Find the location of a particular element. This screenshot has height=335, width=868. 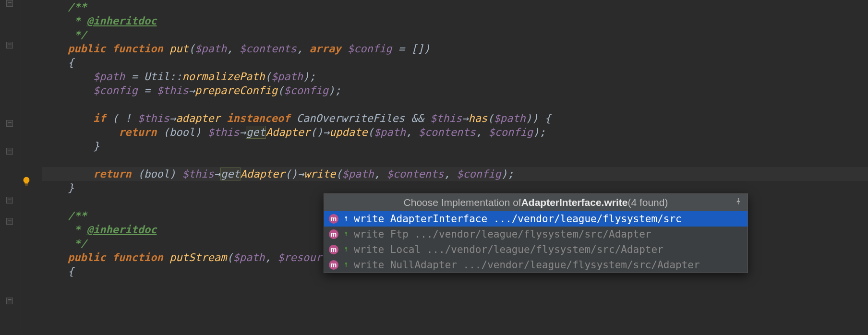

implementation-list-item: mwrite NullAdapter .../vendor/league/fly… is located at coordinates (536, 265).